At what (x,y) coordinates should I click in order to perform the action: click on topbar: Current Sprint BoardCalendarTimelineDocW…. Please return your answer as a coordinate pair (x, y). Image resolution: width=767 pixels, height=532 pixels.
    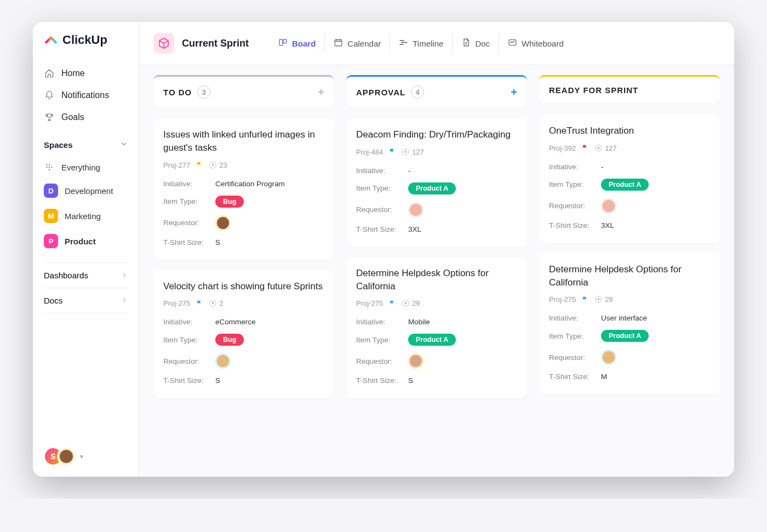
    Looking at the image, I should click on (437, 44).